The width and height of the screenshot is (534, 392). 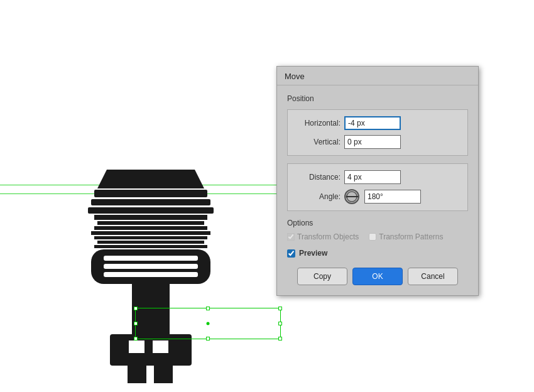 What do you see at coordinates (373, 177) in the screenshot?
I see `distance-input` at bounding box center [373, 177].